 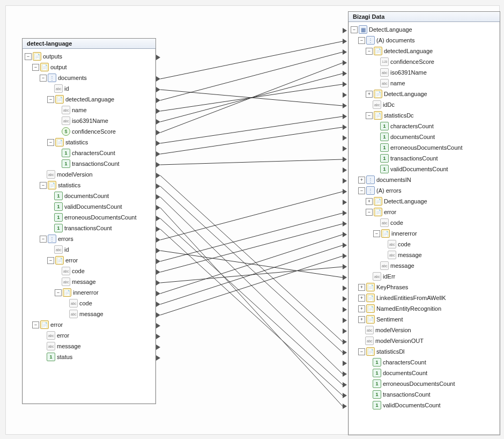 I want to click on tree-node: modelVersion, so click(x=425, y=330).